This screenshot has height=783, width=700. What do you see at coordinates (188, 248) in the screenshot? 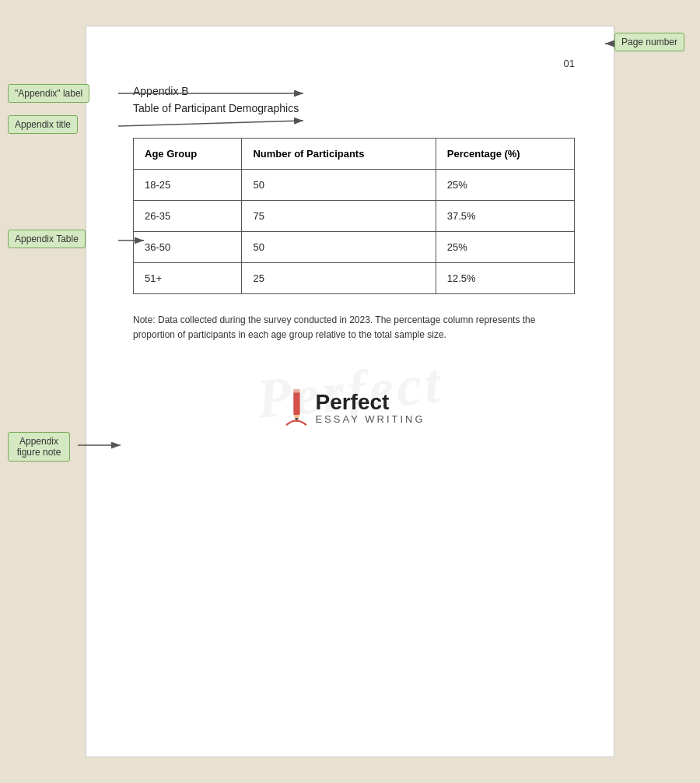
I see `table-cell: 36-50` at bounding box center [188, 248].